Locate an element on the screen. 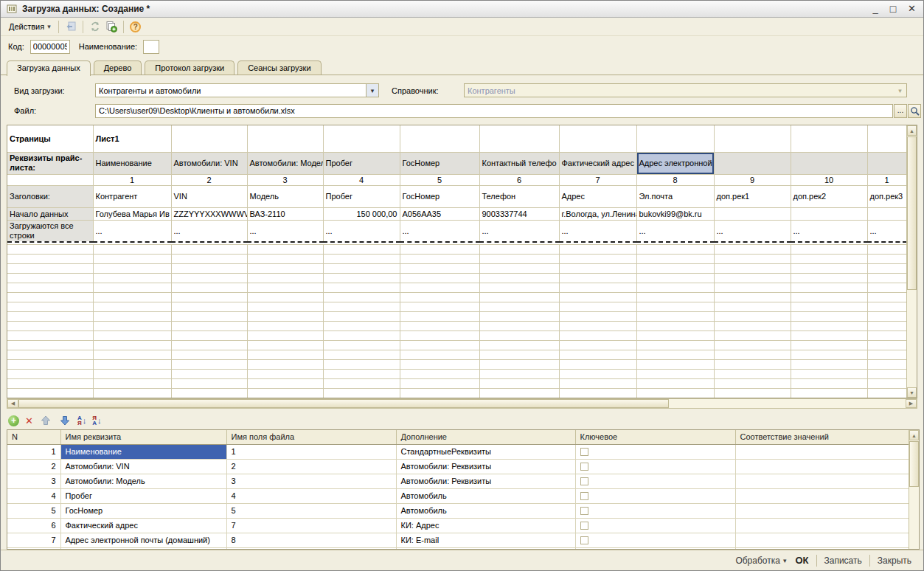  map-cell-attr: Адрес электронной почты (домашний) is located at coordinates (143, 540).